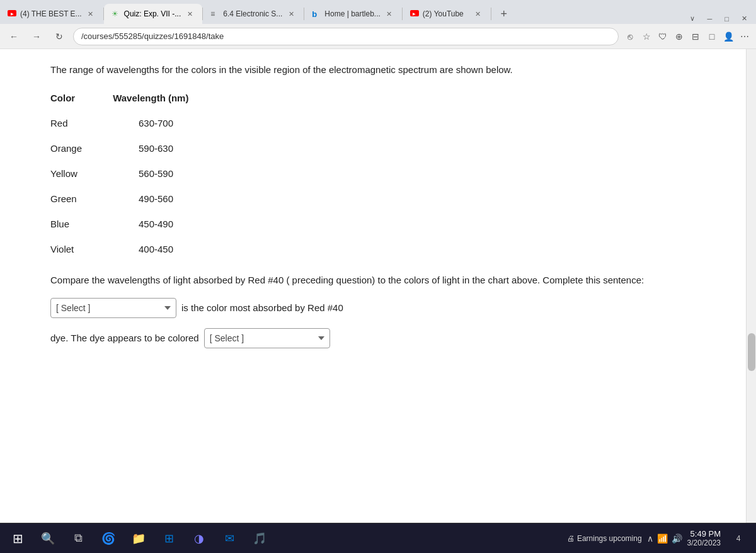 This screenshot has width=756, height=553. What do you see at coordinates (267, 338) in the screenshot?
I see `select-color-appears: [ Select ] Red Orange Yellow Green Blue …` at bounding box center [267, 338].